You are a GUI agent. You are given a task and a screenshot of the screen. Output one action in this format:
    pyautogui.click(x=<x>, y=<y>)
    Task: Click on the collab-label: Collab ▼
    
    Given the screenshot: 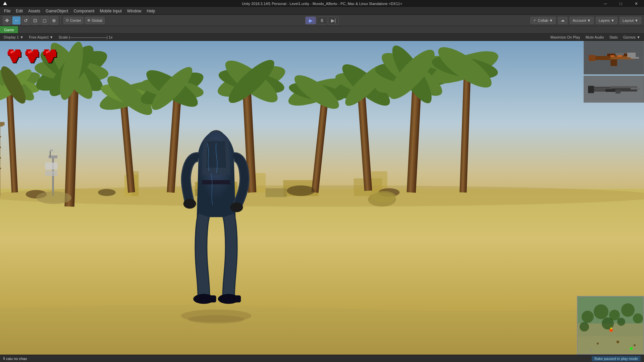 What is the action you would take?
    pyautogui.click(x=545, y=20)
    